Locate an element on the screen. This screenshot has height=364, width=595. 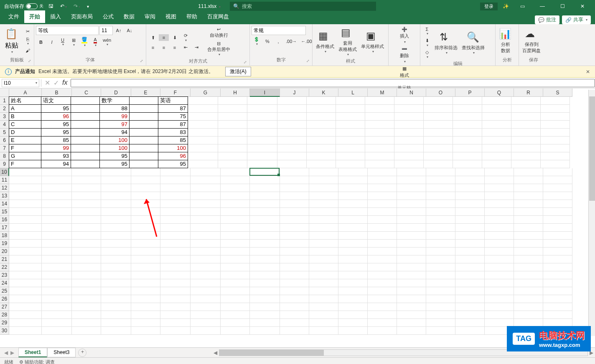
cell-N26 is located at coordinates (412, 299).